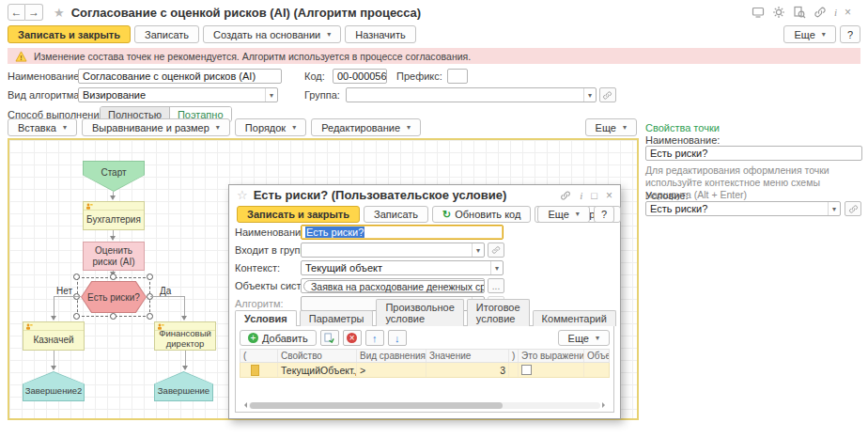 This screenshot has width=868, height=438. I want to click on flow-node-end2: Завершение2, so click(54, 386).